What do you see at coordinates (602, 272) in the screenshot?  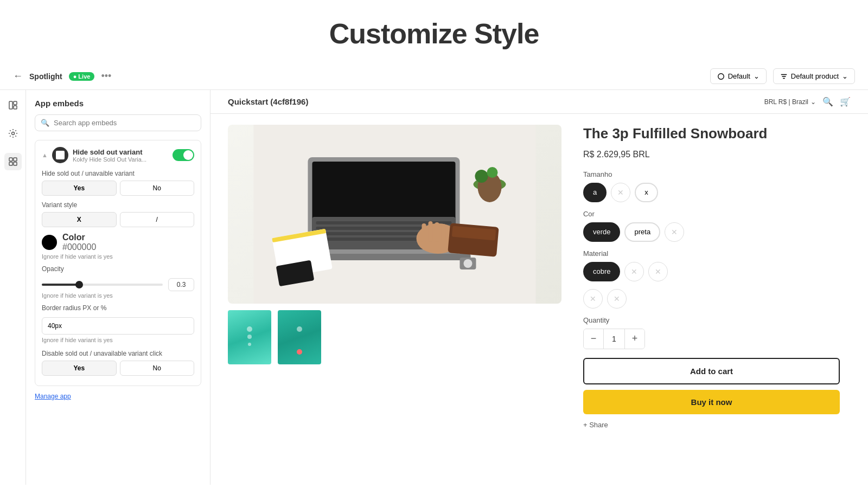 I see `material-cobre-button: cobre` at bounding box center [602, 272].